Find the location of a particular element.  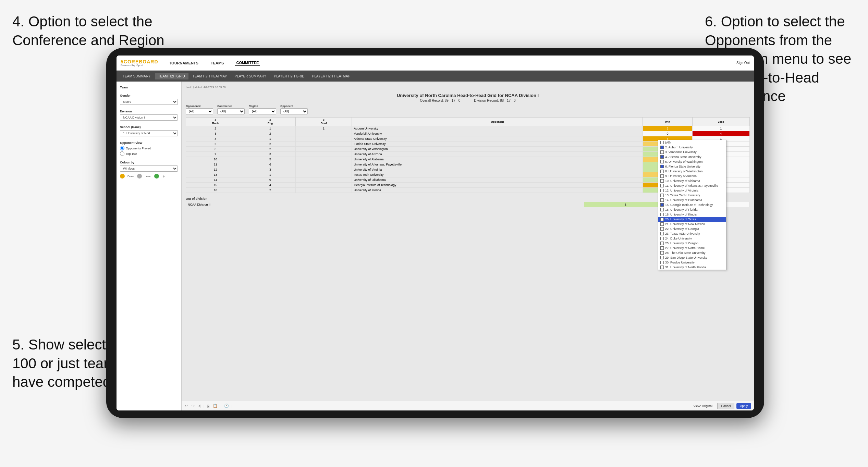

dropdown-item: 10. University of Alabama is located at coordinates (692, 181).